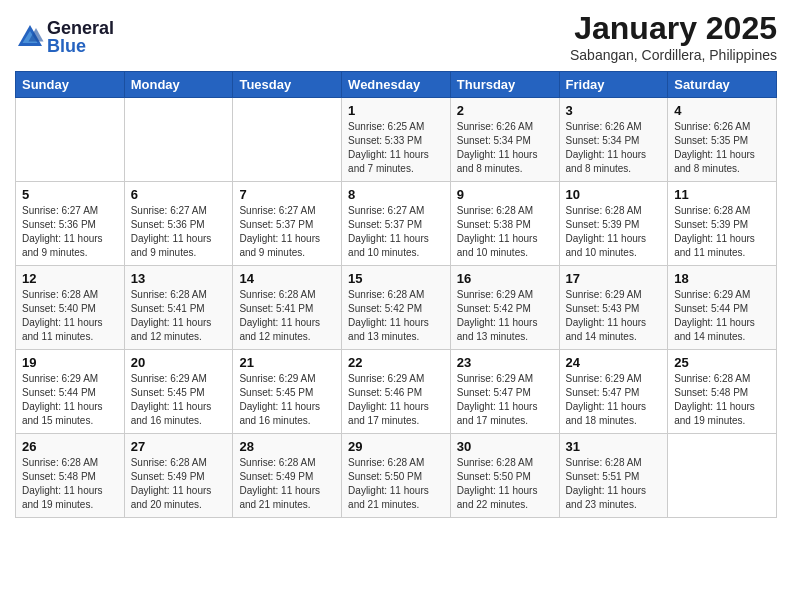  I want to click on calendar-week-1: 1Sunrise: 6:25 AM Sunset: 5:33 PM Daylig…, so click(396, 140).